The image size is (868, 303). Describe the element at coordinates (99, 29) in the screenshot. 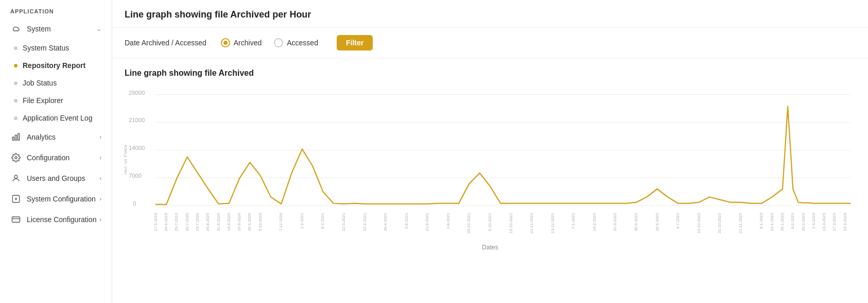

I see `chevron-down-icon: ⌄` at that location.